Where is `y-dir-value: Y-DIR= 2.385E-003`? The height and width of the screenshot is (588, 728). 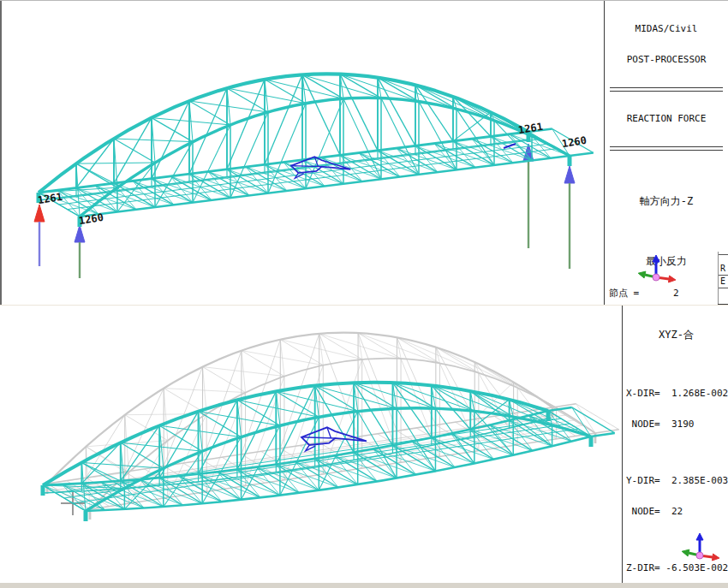
y-dir-value: Y-DIR= 2.385E-003 is located at coordinates (677, 481).